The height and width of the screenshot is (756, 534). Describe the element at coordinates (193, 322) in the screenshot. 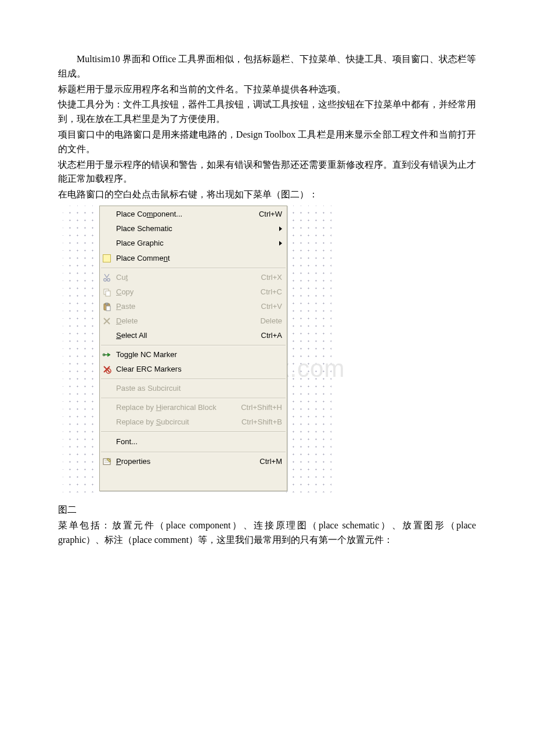

I see `menu-delete: Delete Delete` at that location.